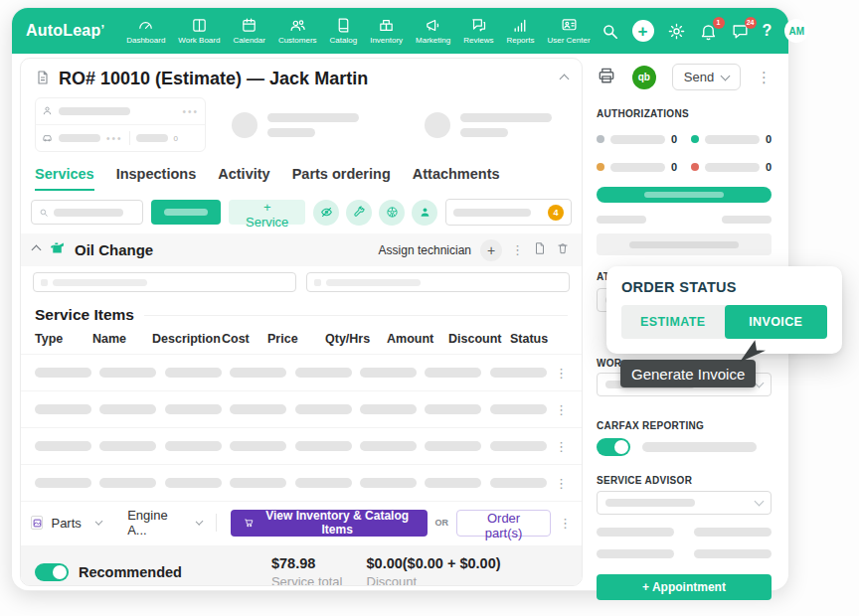  What do you see at coordinates (433, 570) in the screenshot?
I see `discount: $0.00($0.00 + $0.00) Discount` at bounding box center [433, 570].